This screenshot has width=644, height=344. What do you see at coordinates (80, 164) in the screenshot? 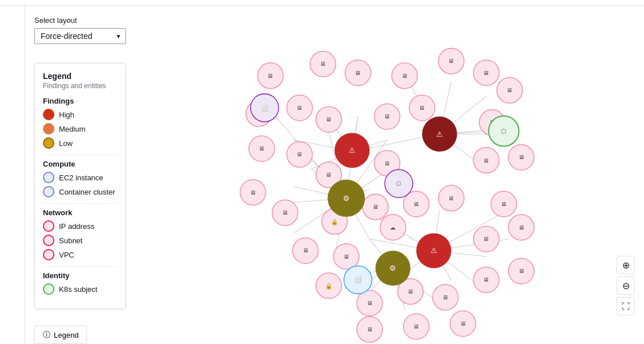
I see `compute-title: Compute` at bounding box center [80, 164].